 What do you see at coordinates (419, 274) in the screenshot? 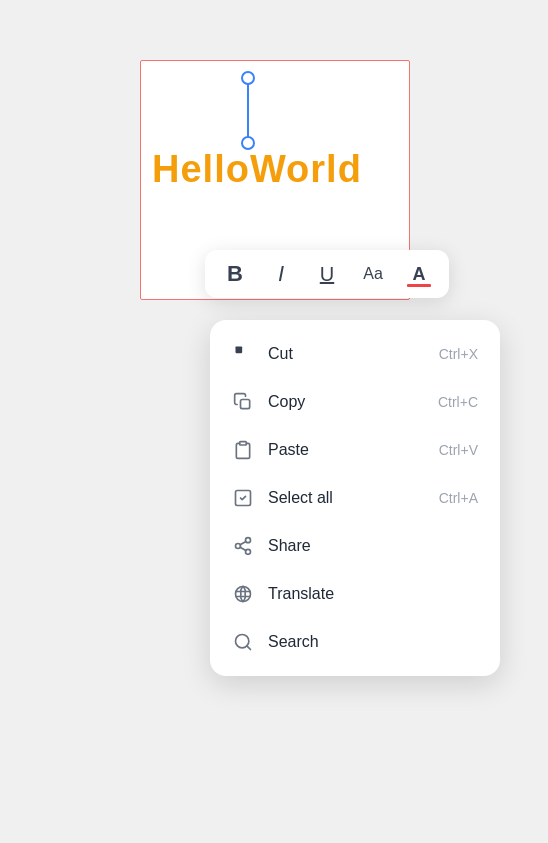
I see `font-color-button: A` at bounding box center [419, 274].